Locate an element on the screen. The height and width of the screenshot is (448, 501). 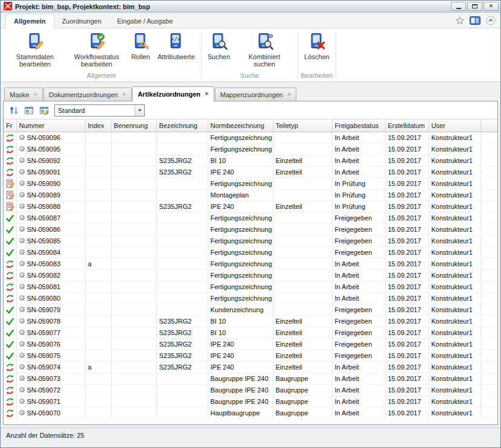
app-badge-icon is located at coordinates (475, 21).